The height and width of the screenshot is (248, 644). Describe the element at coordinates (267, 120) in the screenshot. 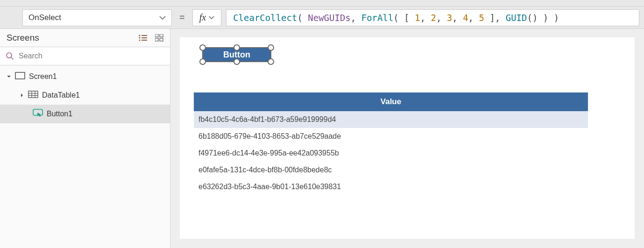

I see `cell-value: fb4c10c5-4c6a-4bf1-b673-a59e919999d4` at that location.